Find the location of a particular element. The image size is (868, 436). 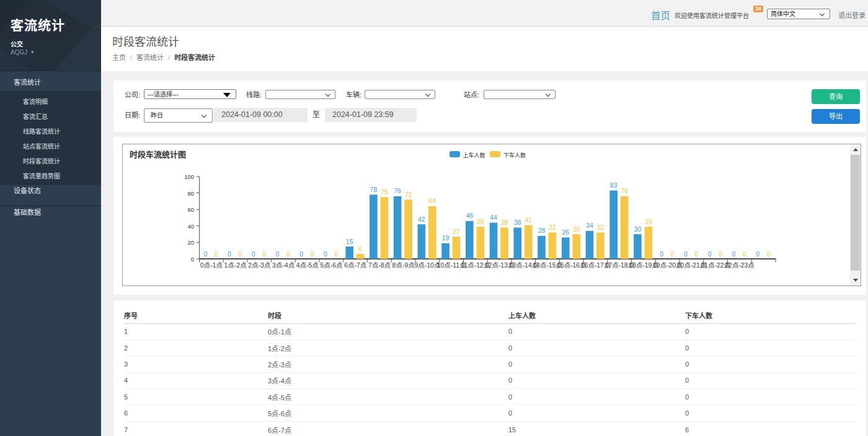

svg-text: 20 is located at coordinates (191, 243).